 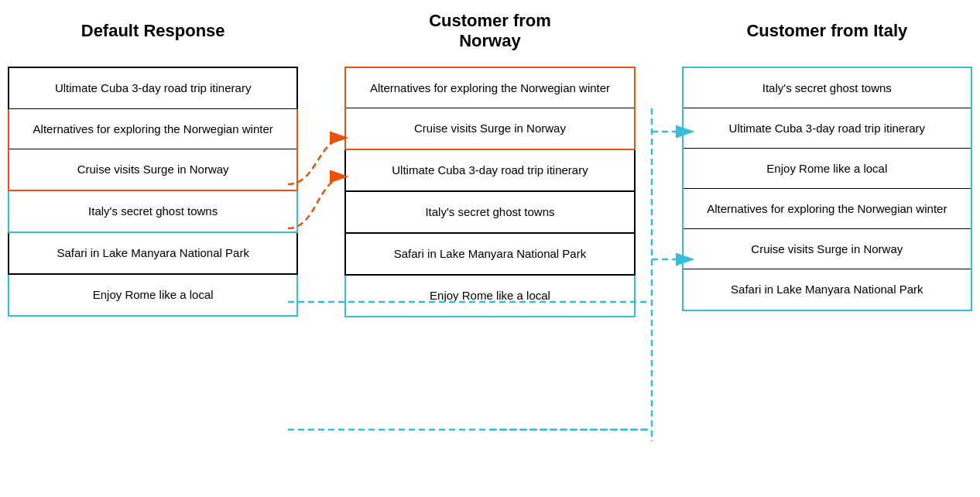 What do you see at coordinates (489, 171) in the screenshot?
I see `col2-cuba: Ultimate Cuba 3-day road trip itinerary` at bounding box center [489, 171].